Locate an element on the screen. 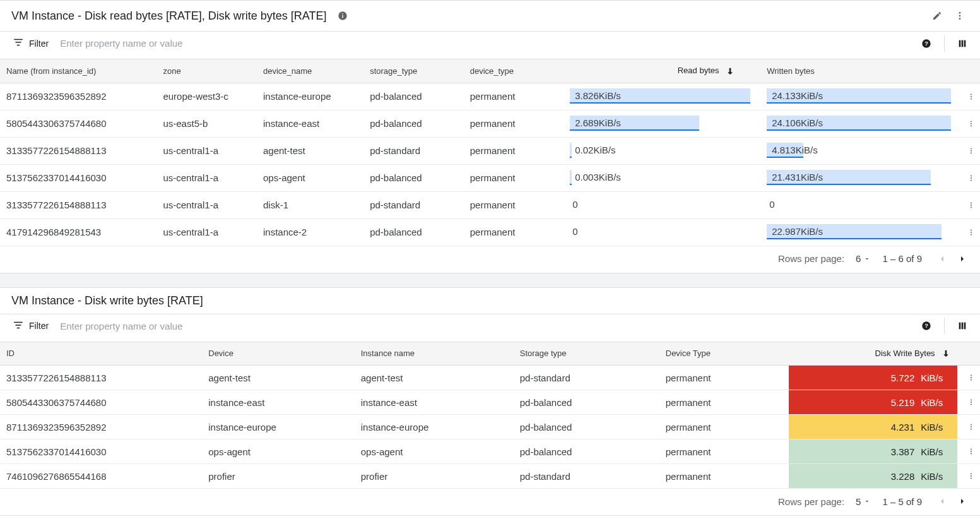 The image size is (980, 531). info-icon is located at coordinates (343, 16).